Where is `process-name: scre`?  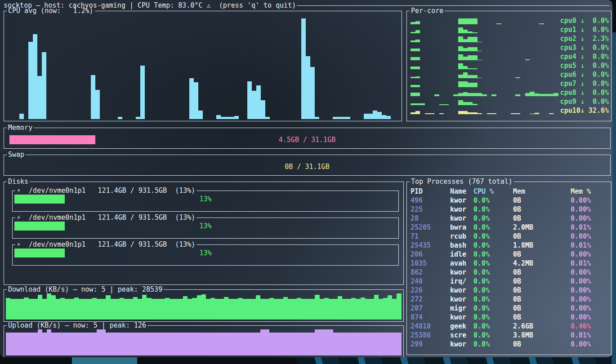 process-name: scre is located at coordinates (462, 335).